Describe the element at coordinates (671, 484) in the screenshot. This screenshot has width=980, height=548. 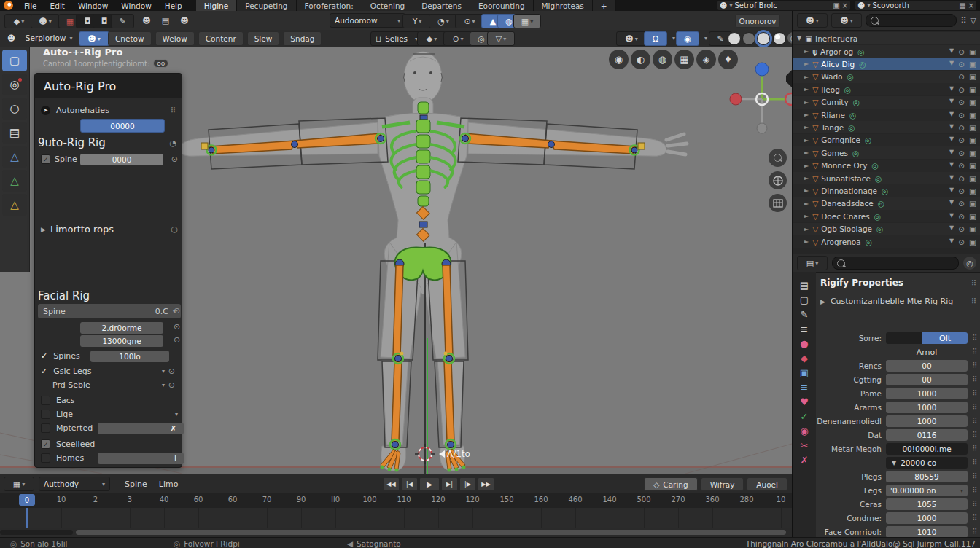
I see `timeline-action-caring: ◇Caring` at that location.